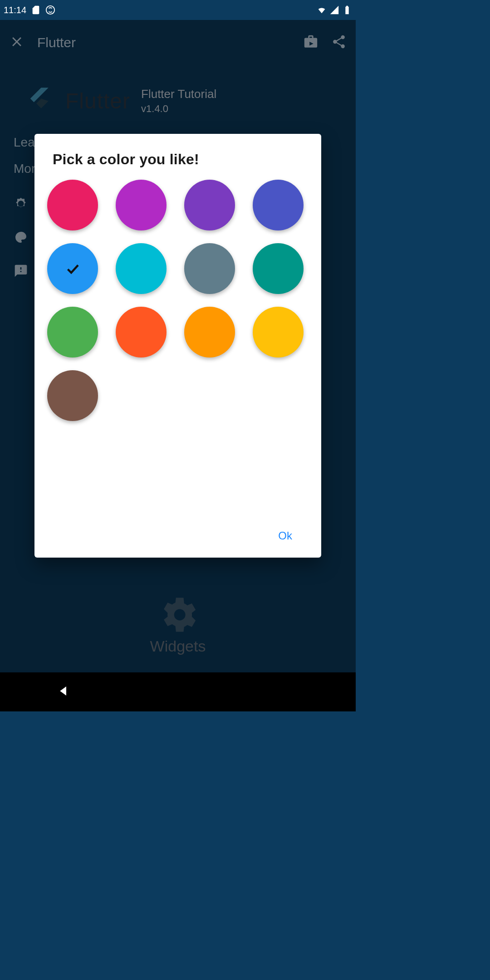 The image size is (490, 980). What do you see at coordinates (210, 269) in the screenshot?
I see `color-swatch-blue-grey` at bounding box center [210, 269].